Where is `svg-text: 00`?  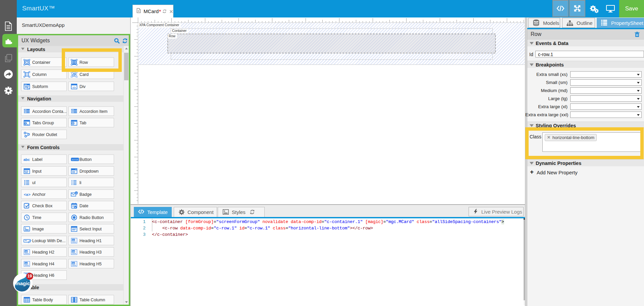 svg-text: 00 is located at coordinates (76, 193).